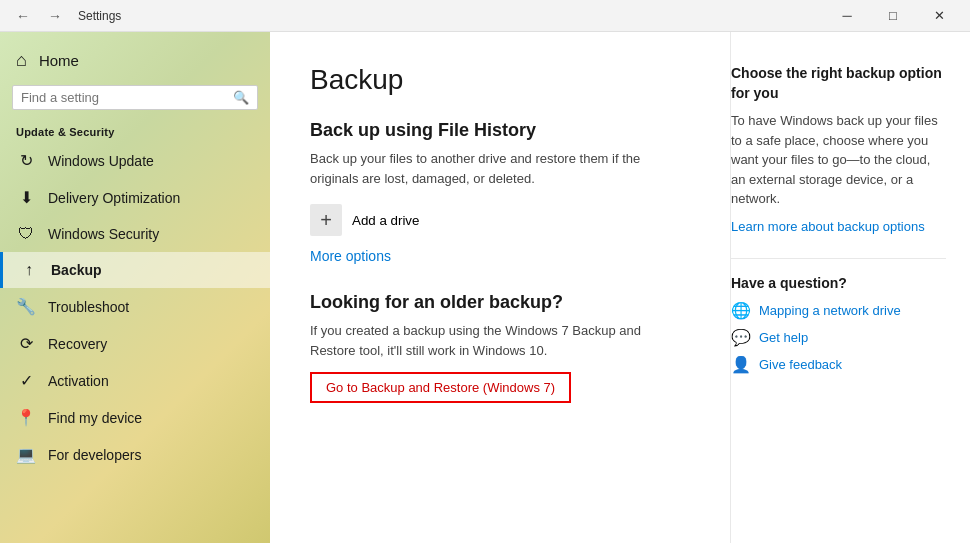  Describe the element at coordinates (100, 16) in the screenshot. I see `title-bar-title: Settings` at that location.